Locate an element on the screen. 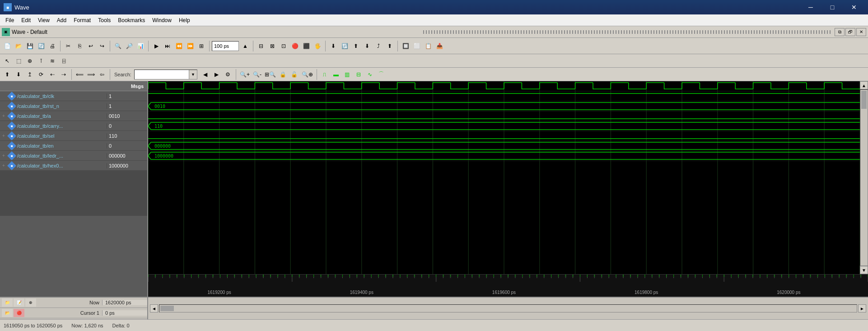  right-btn-2: ⬜ is located at coordinates (417, 46).